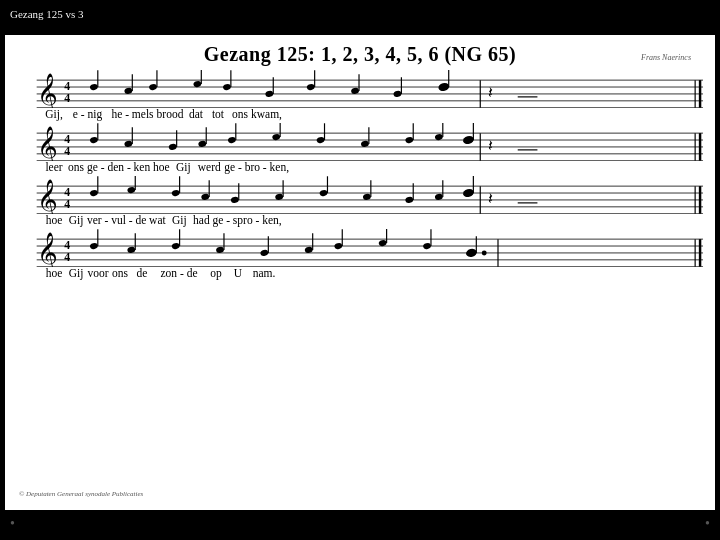 The height and width of the screenshot is (540, 720). What do you see at coordinates (360, 148) in the screenshot?
I see `staff-row-2: 𝄞 4 4` at bounding box center [360, 148].